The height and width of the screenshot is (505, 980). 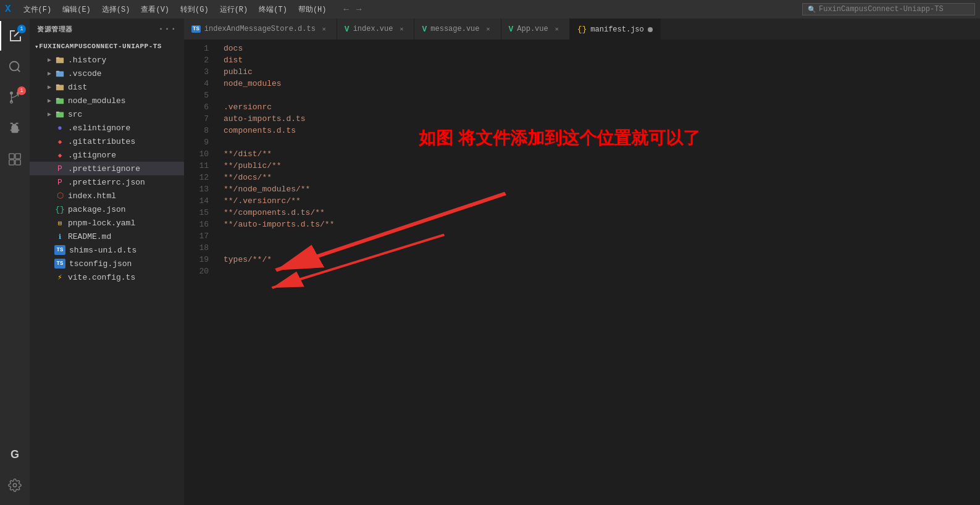 What do you see at coordinates (107, 128) in the screenshot?
I see `sidebar-item-eslintignore: ● .eslintignore` at bounding box center [107, 128].